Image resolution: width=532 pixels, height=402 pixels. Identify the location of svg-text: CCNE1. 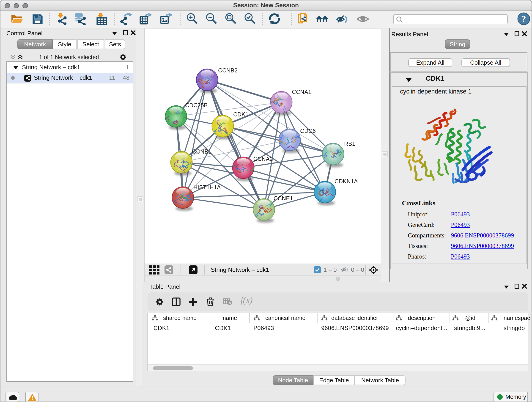
(283, 198).